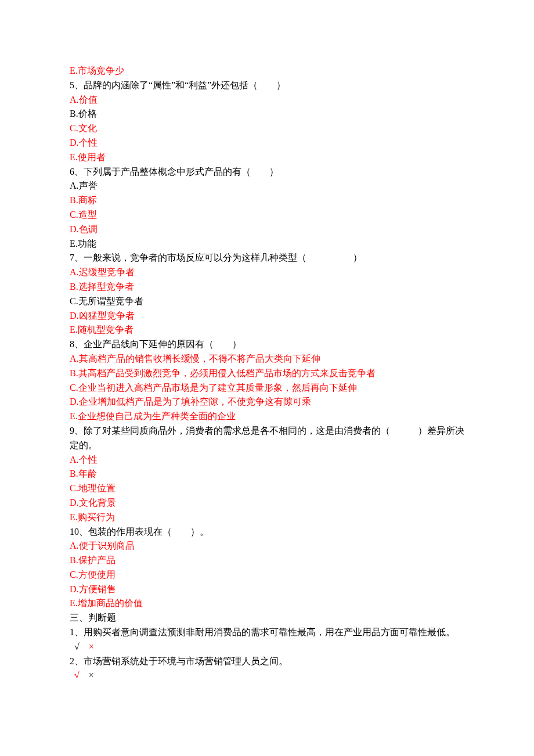 The height and width of the screenshot is (756, 534). What do you see at coordinates (267, 633) in the screenshot?
I see `text-line: 1、用购买者意向调查法预测非耐用消费品的需求可靠性最高，用在产业用品方面可靠性最…` at bounding box center [267, 633].